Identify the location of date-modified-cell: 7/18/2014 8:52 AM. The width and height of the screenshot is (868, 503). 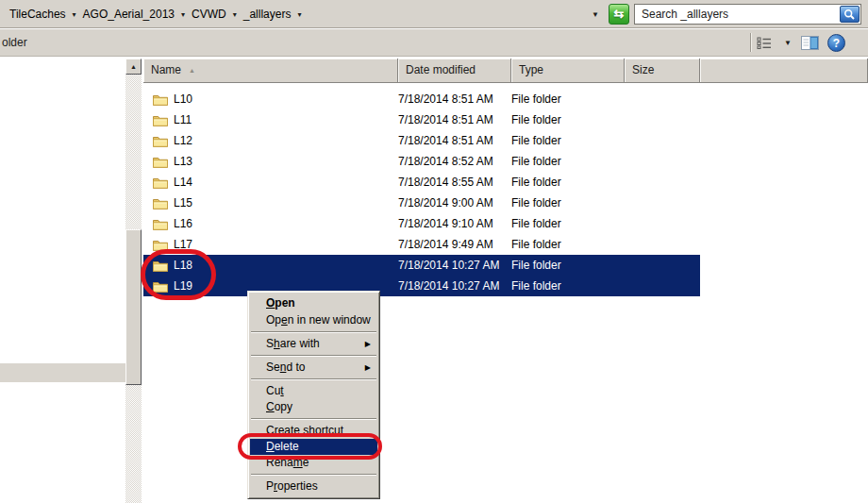
(455, 161).